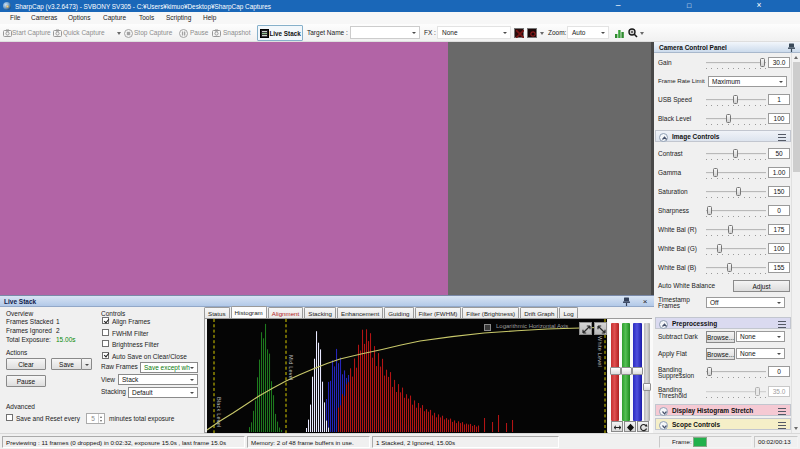  Describe the element at coordinates (723, 136) in the screenshot. I see `image-controls-section: Image Controls` at that location.